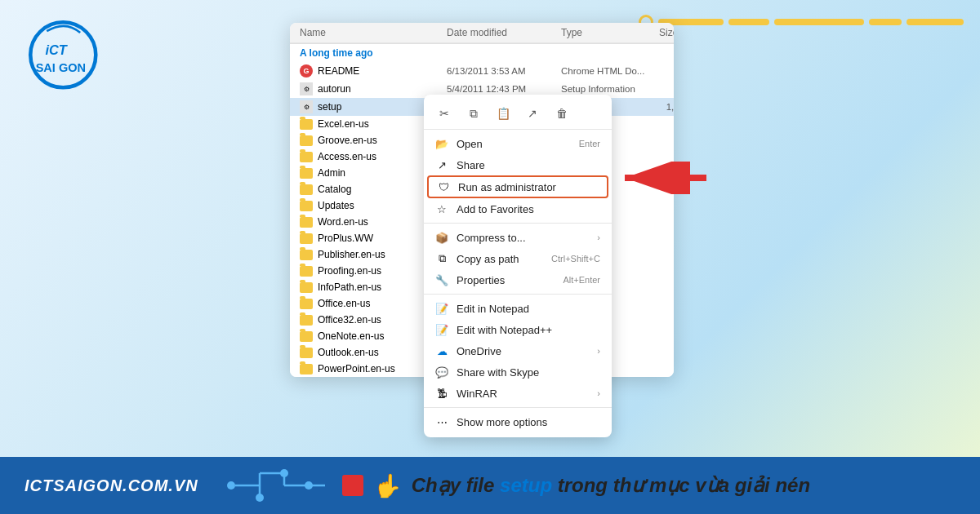 This screenshot has width=980, height=514. I want to click on ctx-copy-path-shortcut: Ctrl+Shift+C, so click(576, 259).